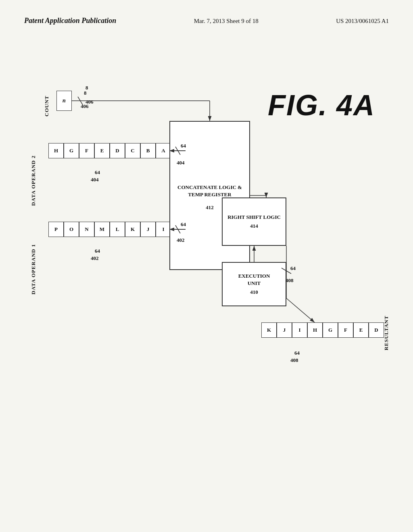  What do you see at coordinates (133, 229) in the screenshot?
I see `op1-cell-K: K` at bounding box center [133, 229].